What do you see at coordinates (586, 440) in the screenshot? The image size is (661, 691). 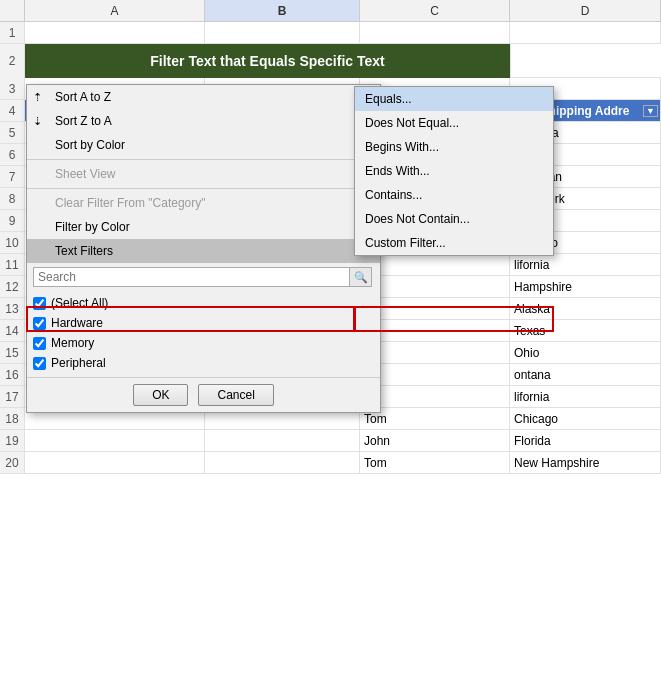 I see `cell-19e: Florida` at bounding box center [586, 440].